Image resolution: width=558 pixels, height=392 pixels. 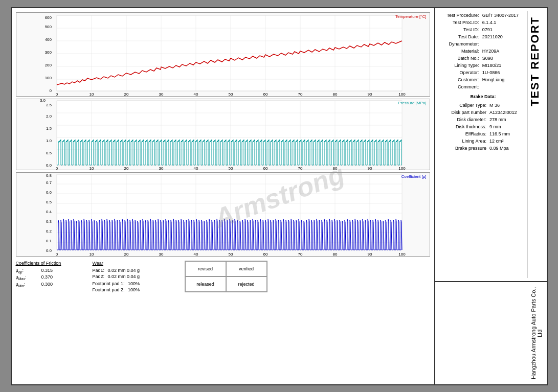 What do you see at coordinates (49, 153) in the screenshot?
I see `svg-text: 0.5` at bounding box center [49, 153].